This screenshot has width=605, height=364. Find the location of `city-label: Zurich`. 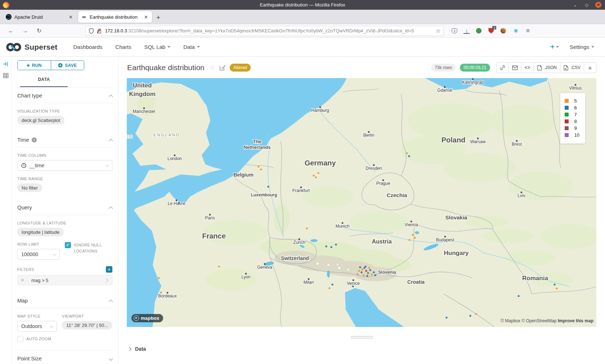

city-label: Zurich is located at coordinates (299, 242).